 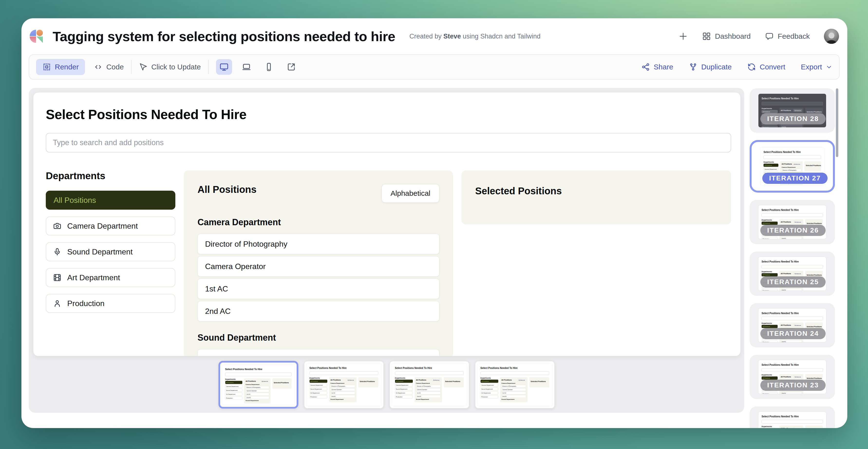 I want to click on iteration-card-partial: Select Positions Needed To Hire Departme…, so click(x=793, y=417).